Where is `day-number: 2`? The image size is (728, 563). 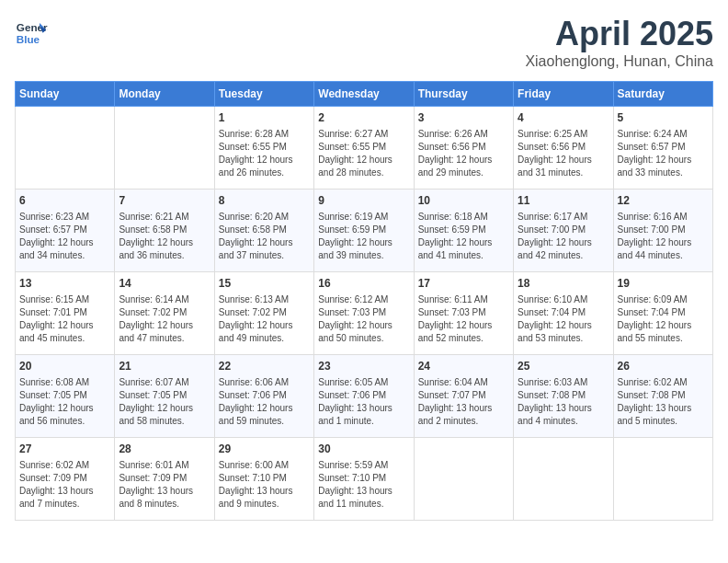 day-number: 2 is located at coordinates (364, 118).